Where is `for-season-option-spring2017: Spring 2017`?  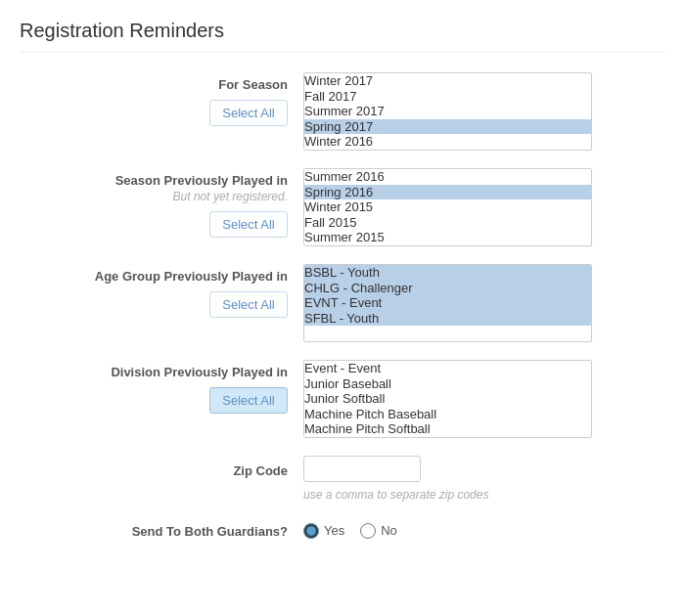
for-season-option-spring2017: Spring 2017 is located at coordinates (448, 127).